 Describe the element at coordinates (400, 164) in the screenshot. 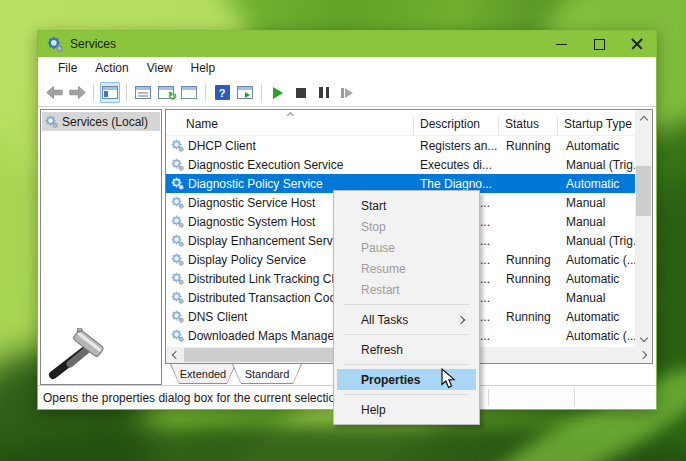

I see `table-row: Diagnostic Execution Service Executes di…` at that location.